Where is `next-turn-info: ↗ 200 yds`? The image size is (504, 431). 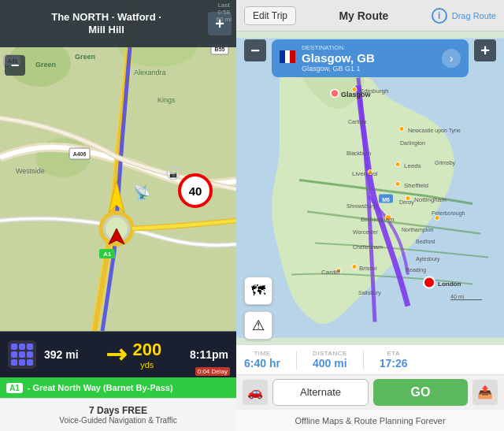
next-turn-info: ↗ 200 yds is located at coordinates (134, 355).